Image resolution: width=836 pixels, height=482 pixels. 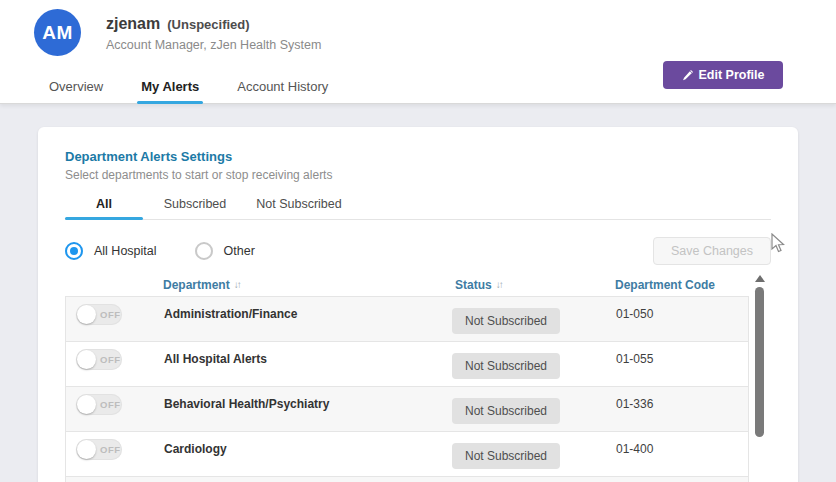 I want to click on department-code: 01-336, so click(x=667, y=409).